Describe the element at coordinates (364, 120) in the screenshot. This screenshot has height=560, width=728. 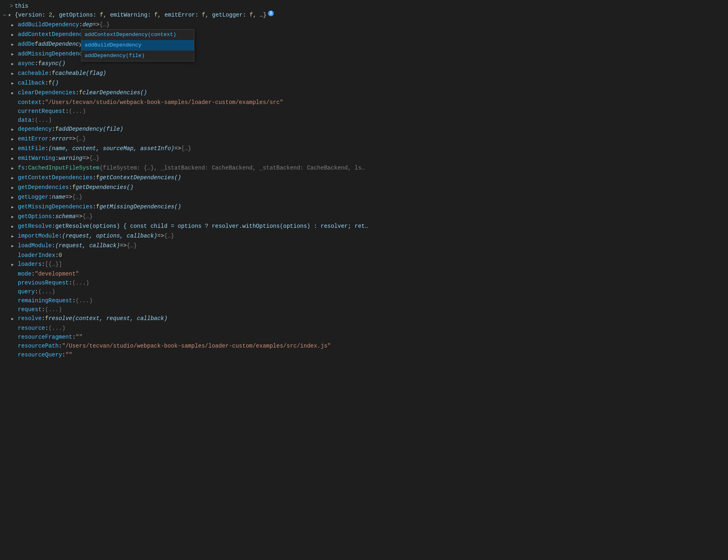
I see `prop-data: data : (...)` at that location.